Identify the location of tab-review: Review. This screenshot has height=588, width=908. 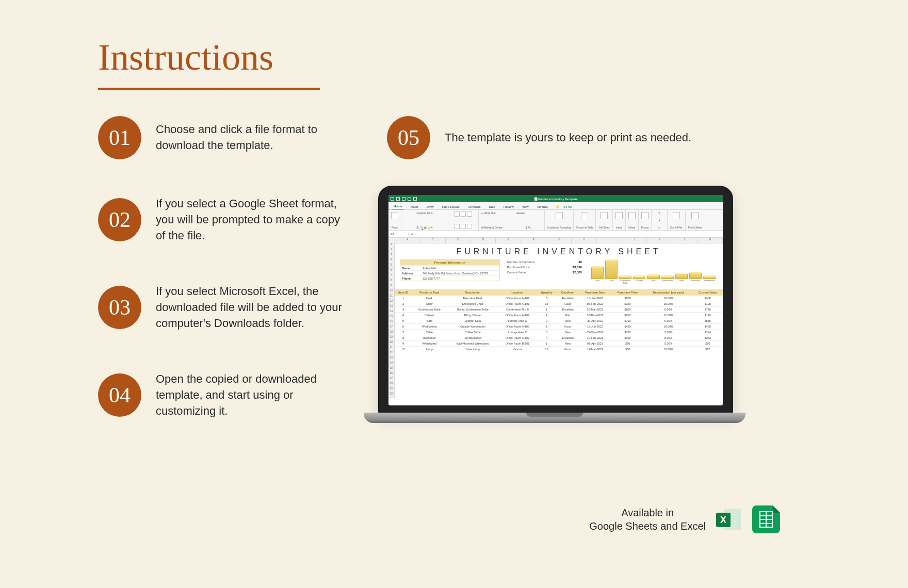
(509, 207).